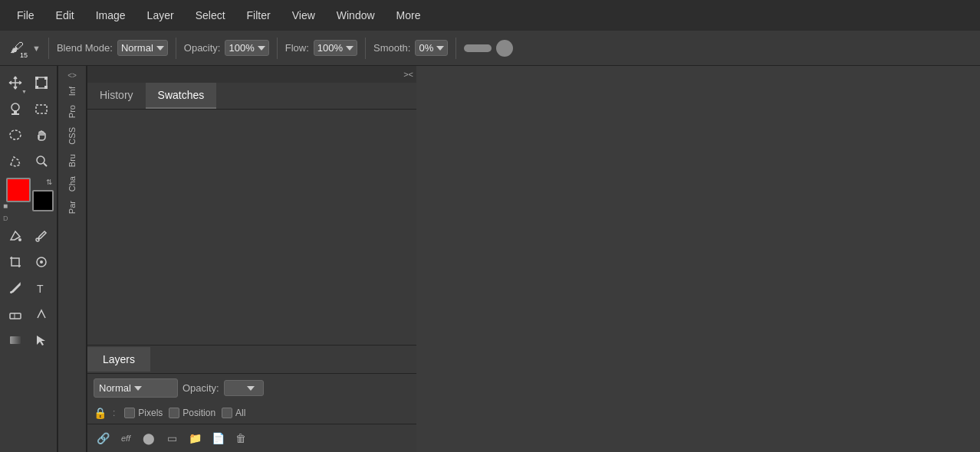  I want to click on opacity-dropdown: 100%, so click(247, 47).